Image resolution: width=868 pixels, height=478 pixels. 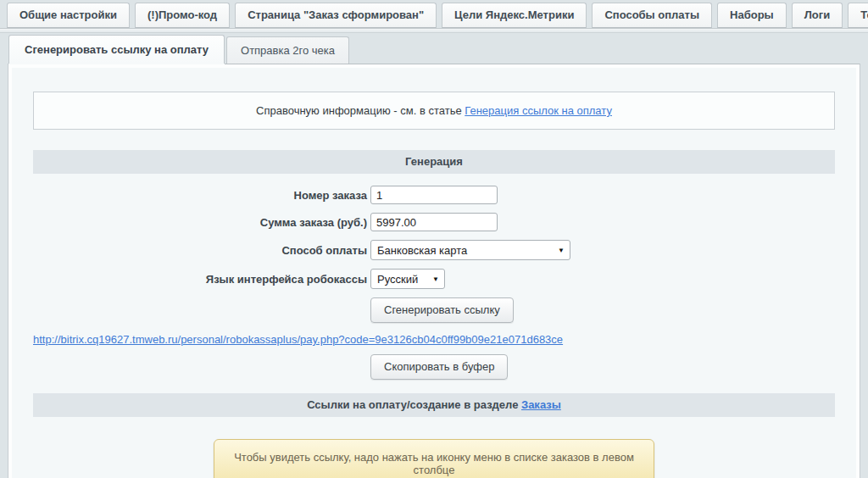 What do you see at coordinates (538, 110) in the screenshot?
I see `help-article-link: Генерация ссылок на оплату` at bounding box center [538, 110].